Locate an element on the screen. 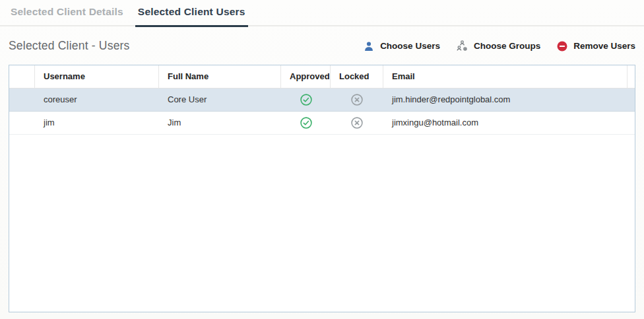 The width and height of the screenshot is (644, 319). column-header-username: Username is located at coordinates (97, 77).